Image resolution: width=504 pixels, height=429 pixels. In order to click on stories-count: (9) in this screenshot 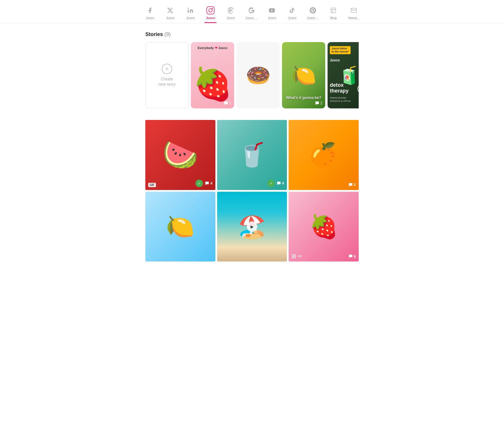, I will do `click(168, 34)`.